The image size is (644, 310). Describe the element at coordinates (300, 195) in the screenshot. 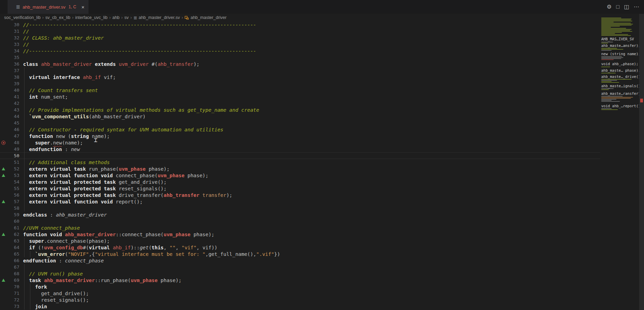

I see `code-line-56: 56 extern virtual protected task drive_t…` at that location.